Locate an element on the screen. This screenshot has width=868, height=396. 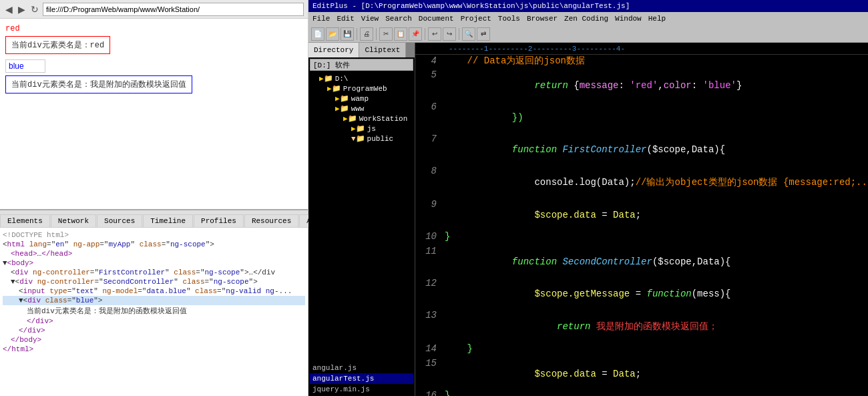
forward-button: ▶ is located at coordinates (21, 9).